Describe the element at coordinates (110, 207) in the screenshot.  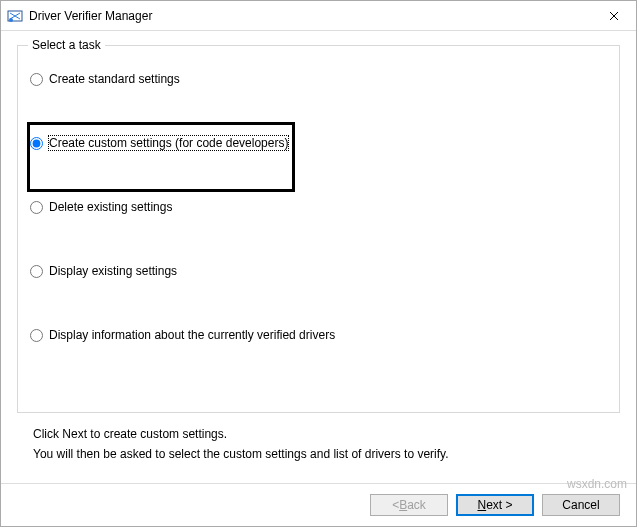
I see `radio-label: Delete existing settings` at that location.